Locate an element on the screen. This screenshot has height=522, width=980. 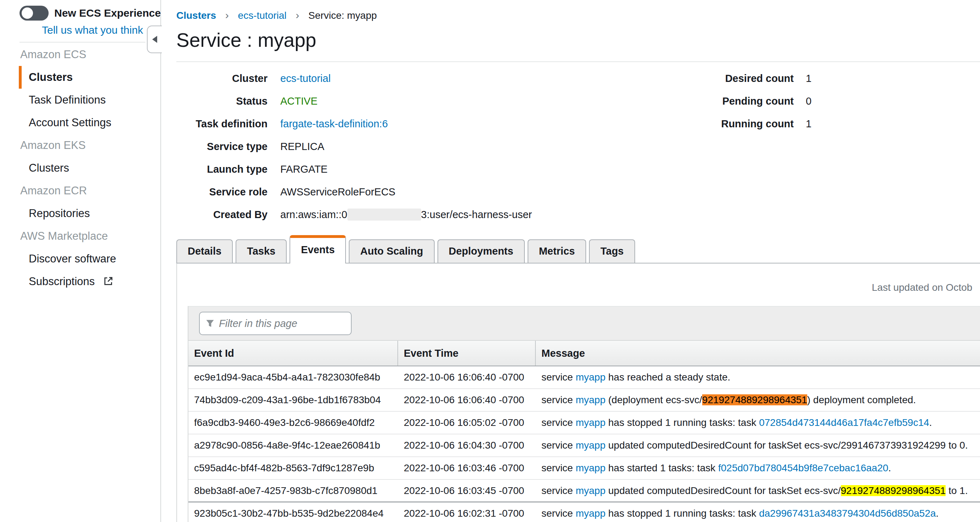
event-row: 74bb3d09-c209-43a1-96be-1db1f6783b04 202… is located at coordinates (584, 400).